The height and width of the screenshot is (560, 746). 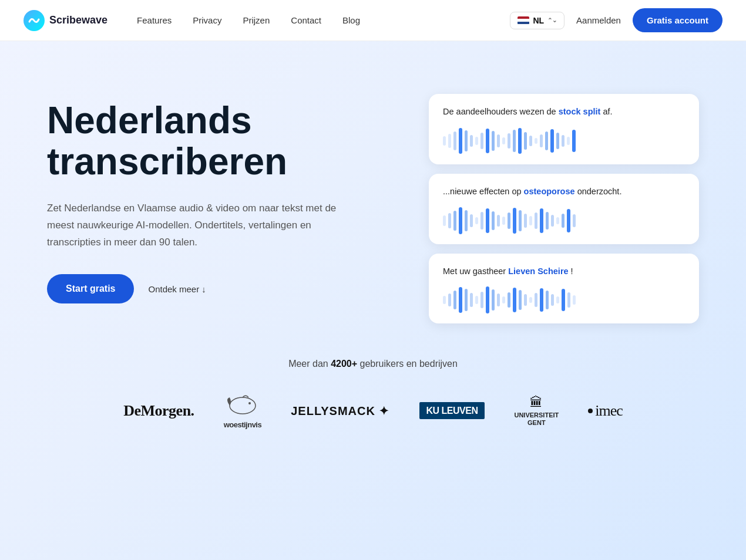 I want to click on brand-demorgen: DeMorgen., so click(x=159, y=411).